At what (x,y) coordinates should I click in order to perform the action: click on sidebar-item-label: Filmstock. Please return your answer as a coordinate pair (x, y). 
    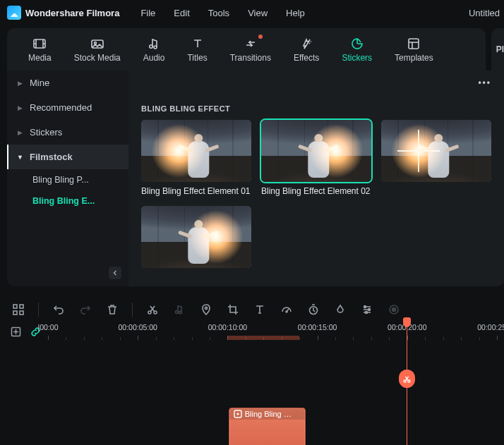
    Looking at the image, I should click on (51, 157).